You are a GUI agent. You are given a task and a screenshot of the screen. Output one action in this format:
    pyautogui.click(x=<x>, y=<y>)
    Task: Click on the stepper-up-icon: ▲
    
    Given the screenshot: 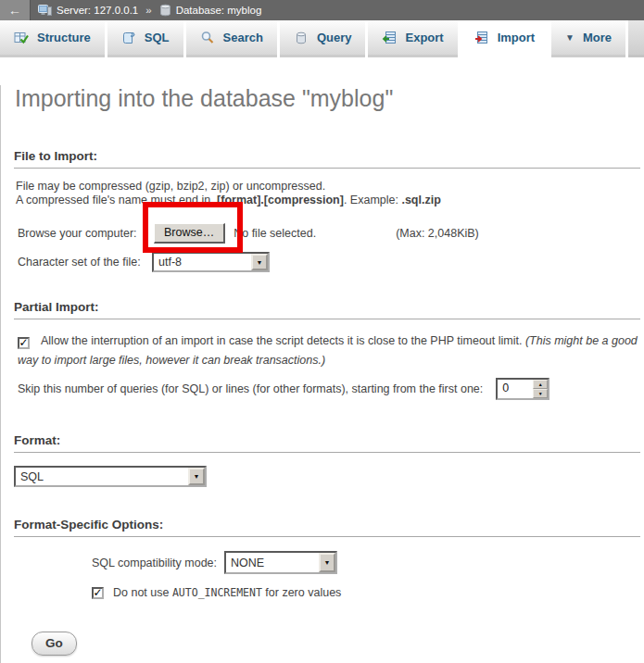 What is the action you would take?
    pyautogui.click(x=540, y=384)
    